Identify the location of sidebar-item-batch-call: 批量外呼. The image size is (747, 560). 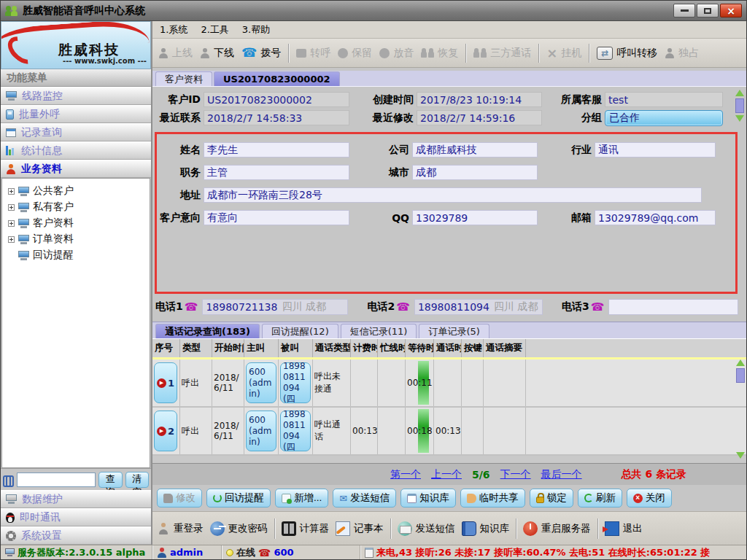
(76, 114).